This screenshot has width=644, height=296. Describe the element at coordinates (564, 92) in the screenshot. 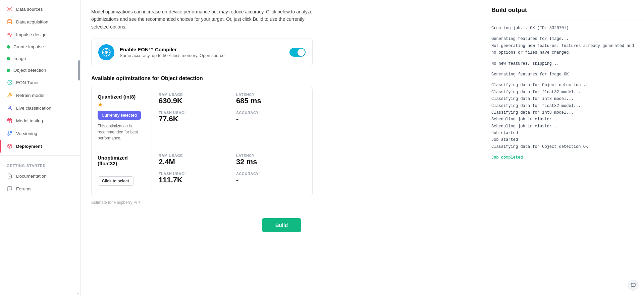

I see `log-line: Classifying data for float32 model...` at that location.